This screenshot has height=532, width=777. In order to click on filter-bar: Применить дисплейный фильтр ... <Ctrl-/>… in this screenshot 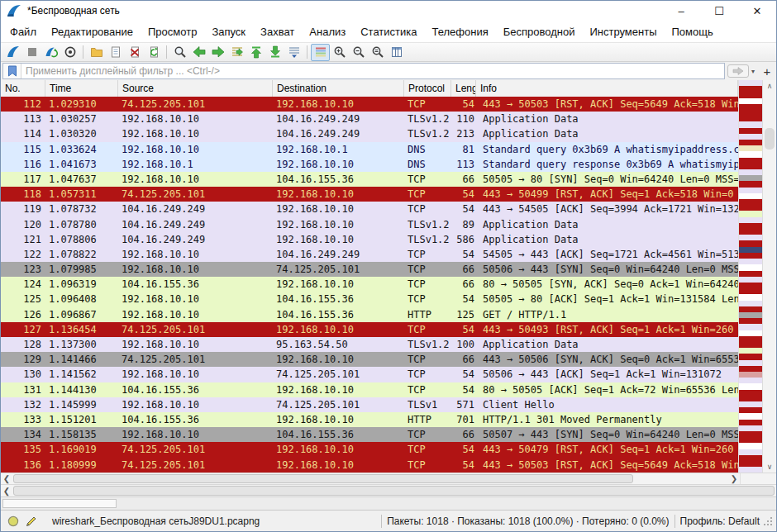, I will do `click(388, 71)`.